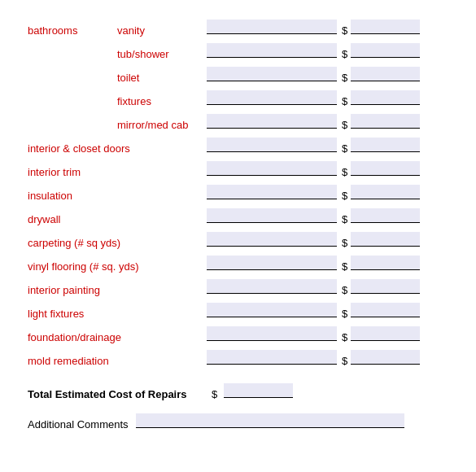 The image size is (476, 472). What do you see at coordinates (213, 394) in the screenshot?
I see `total-dollar-sign: $` at bounding box center [213, 394].